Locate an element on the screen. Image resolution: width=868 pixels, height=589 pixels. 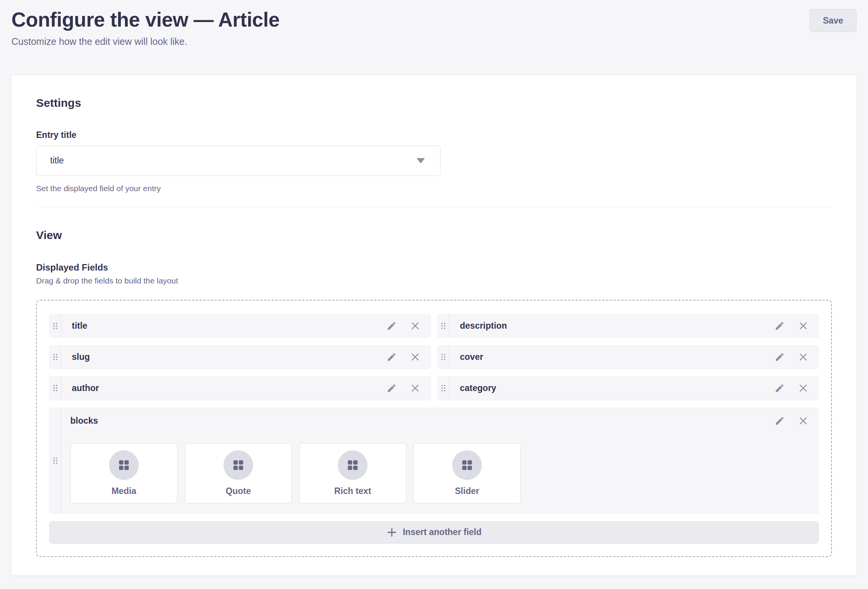
field-name: title is located at coordinates (223, 326).